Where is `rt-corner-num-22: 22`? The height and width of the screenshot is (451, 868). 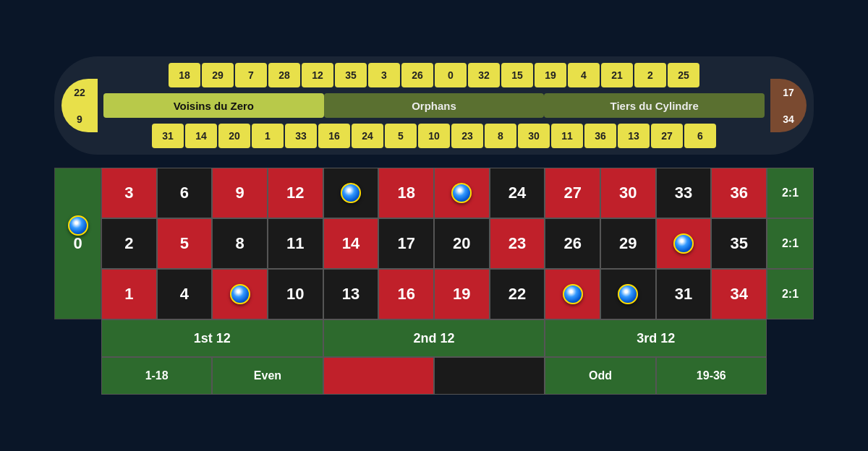 rt-corner-num-22: 22 is located at coordinates (80, 93).